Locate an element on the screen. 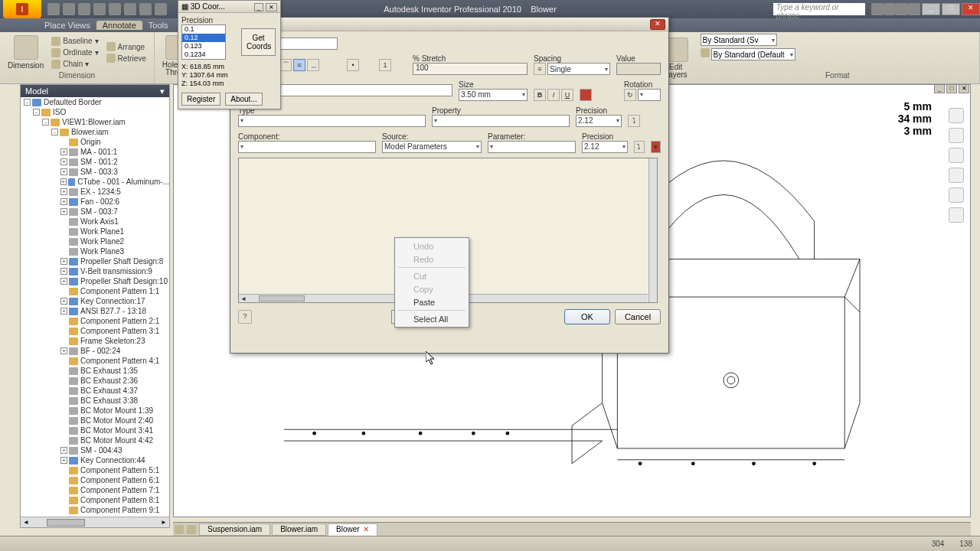  insert-param-button: ⤵ is located at coordinates (639, 147).